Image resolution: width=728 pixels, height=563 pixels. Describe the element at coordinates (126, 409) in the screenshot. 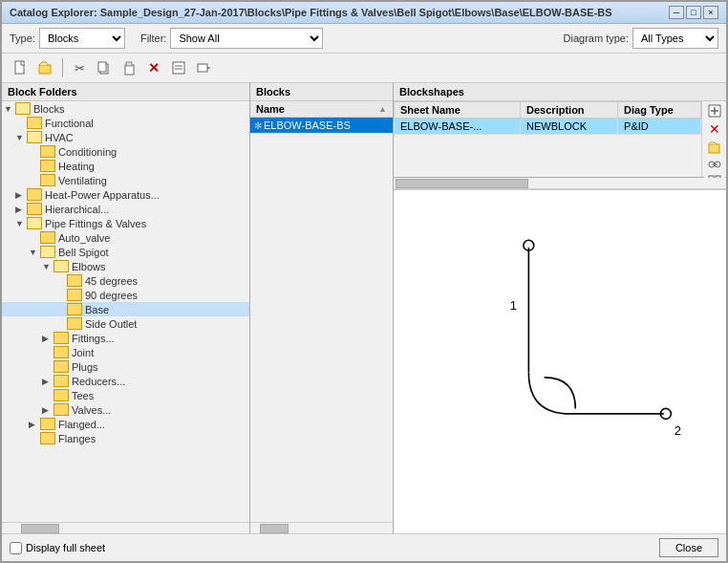

I see `tree-item-valves: ▶ Valves...` at that location.